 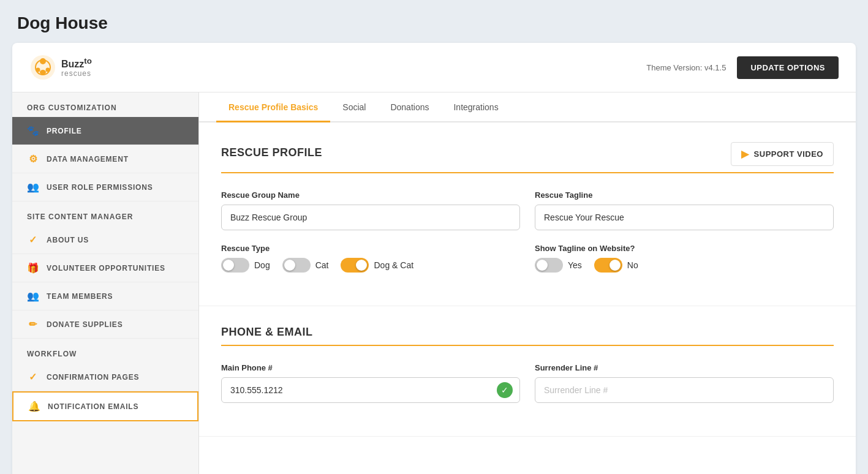 What do you see at coordinates (93, 407) in the screenshot?
I see `sidebar-label-notification-emails: NOTIFICATION EMAILS` at bounding box center [93, 407].